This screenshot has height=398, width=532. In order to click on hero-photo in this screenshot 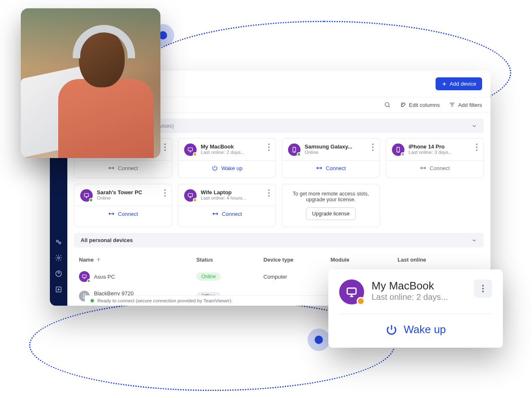, I will do `click(91, 83)`.